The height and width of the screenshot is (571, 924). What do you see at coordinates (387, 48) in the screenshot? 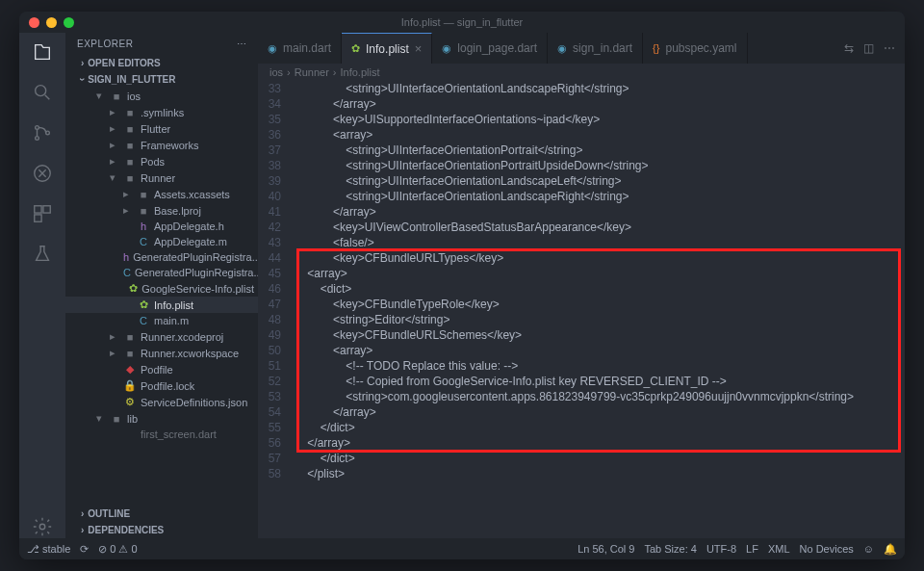
I see `tab: ✿Info.plist×` at bounding box center [387, 48].